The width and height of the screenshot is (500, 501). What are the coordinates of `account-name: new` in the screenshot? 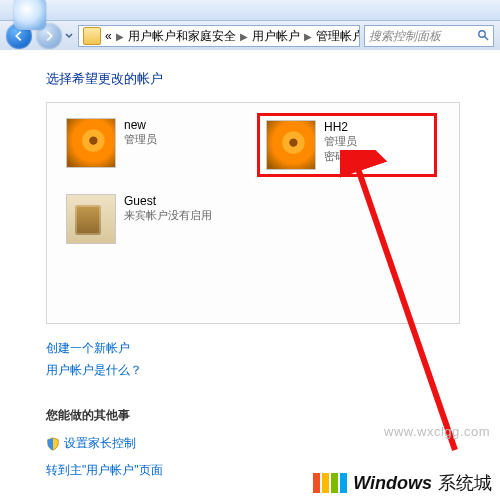 It's located at (140, 125).